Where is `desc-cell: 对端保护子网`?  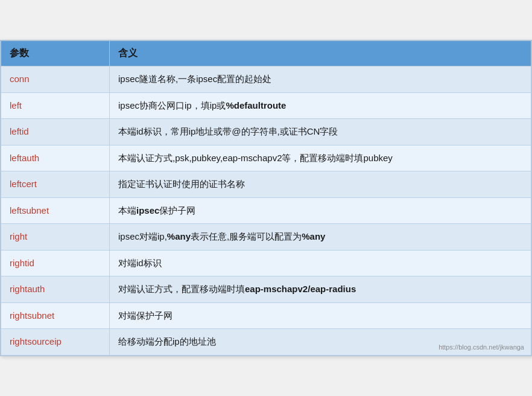 desc-cell: 对端保护子网 is located at coordinates (321, 316).